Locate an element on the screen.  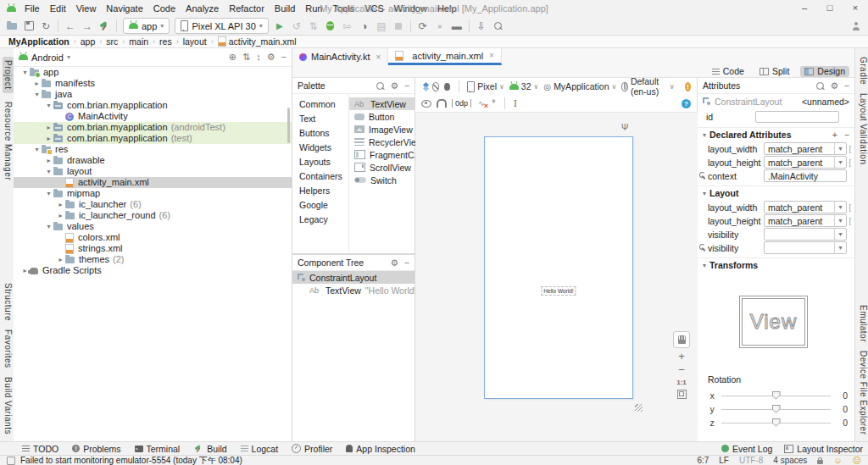
component-tree-item-constraintlayout: ConstraintLayout is located at coordinates (353, 278).